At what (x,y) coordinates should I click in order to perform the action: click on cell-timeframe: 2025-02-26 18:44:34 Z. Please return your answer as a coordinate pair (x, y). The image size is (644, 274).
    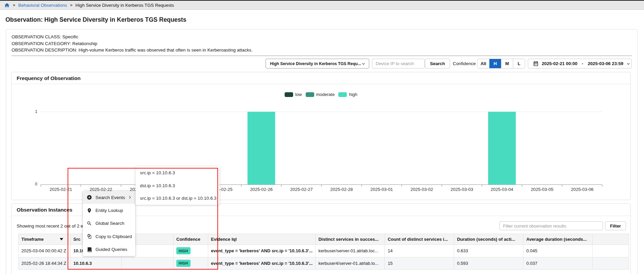
    Looking at the image, I should click on (45, 263).